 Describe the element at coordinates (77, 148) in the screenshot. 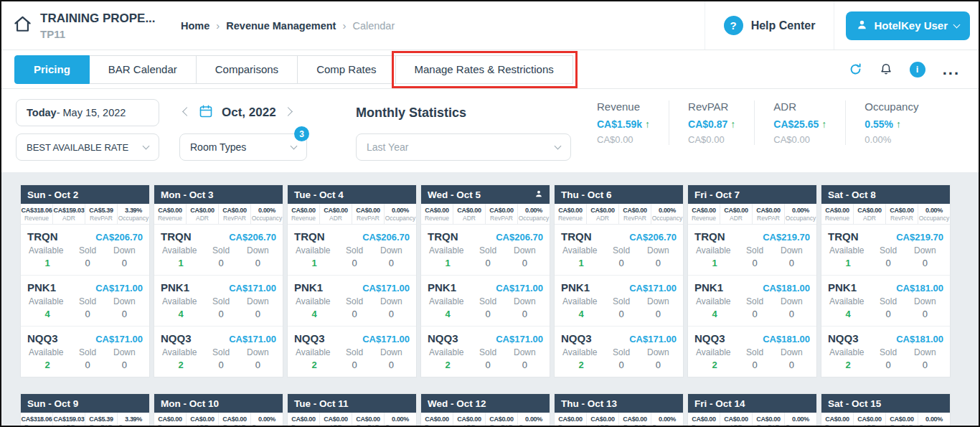

I see `rate-plan-value: BEST AVAILABLE RATE` at that location.